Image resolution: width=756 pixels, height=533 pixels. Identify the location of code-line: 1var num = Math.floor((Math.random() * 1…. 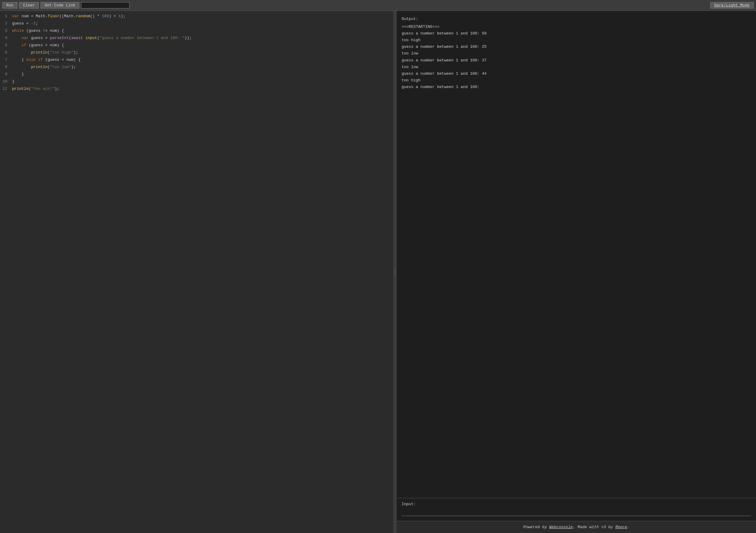
(197, 17).